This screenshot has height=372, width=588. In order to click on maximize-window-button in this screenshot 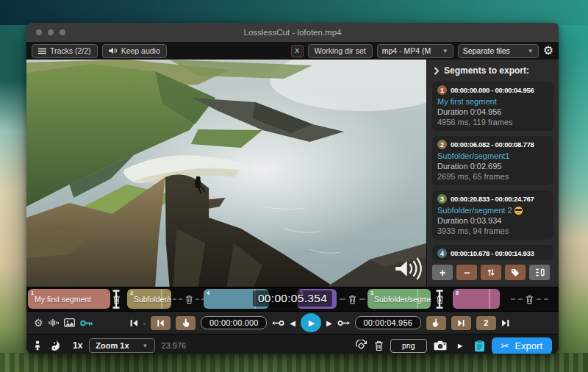, I will do `click(62, 32)`.